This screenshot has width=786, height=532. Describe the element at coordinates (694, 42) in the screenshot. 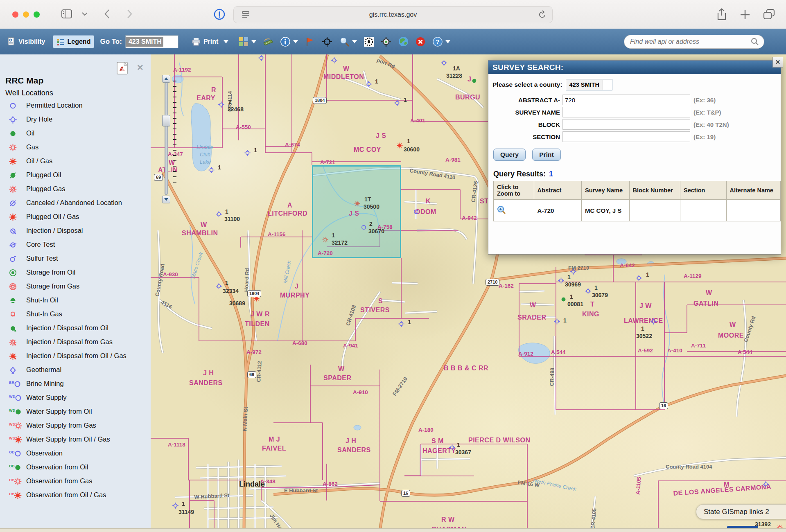

I see `well-search-box` at that location.